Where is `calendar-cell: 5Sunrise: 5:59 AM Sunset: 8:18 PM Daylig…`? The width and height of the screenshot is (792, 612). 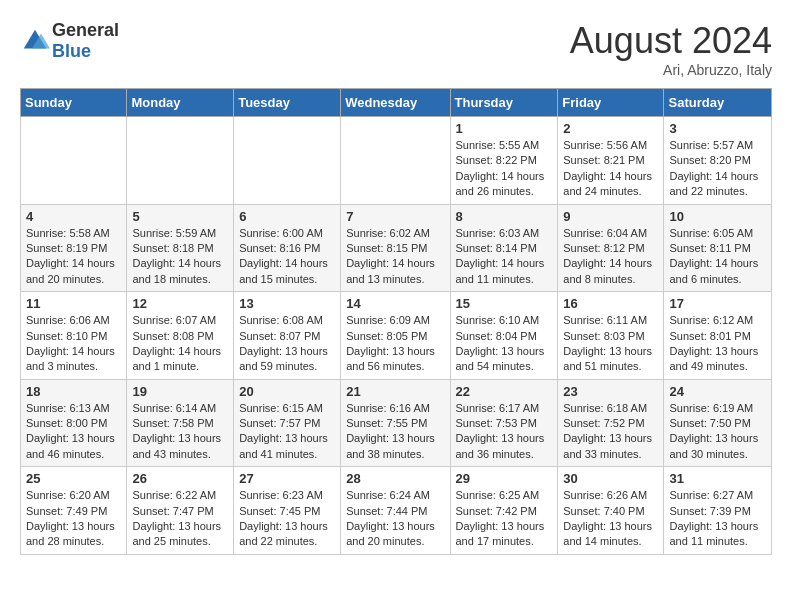
calendar-cell: 5Sunrise: 5:59 AM Sunset: 8:18 PM Daylig… is located at coordinates (180, 248).